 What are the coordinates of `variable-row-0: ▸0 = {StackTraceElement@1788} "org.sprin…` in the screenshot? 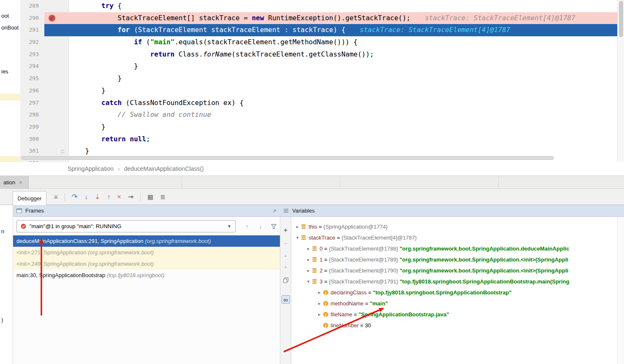 It's located at (454, 248).